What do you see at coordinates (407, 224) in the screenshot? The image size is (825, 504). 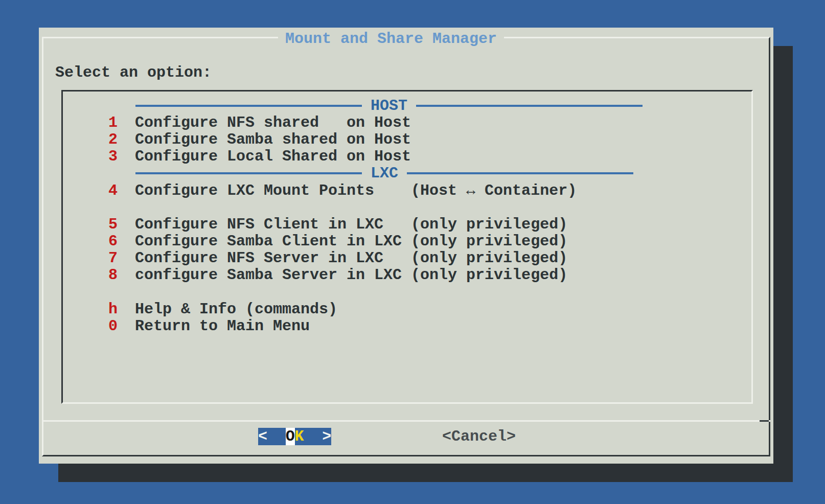 I see `menu-item-5: 5Configure NFS Client in LXC (only privi…` at bounding box center [407, 224].